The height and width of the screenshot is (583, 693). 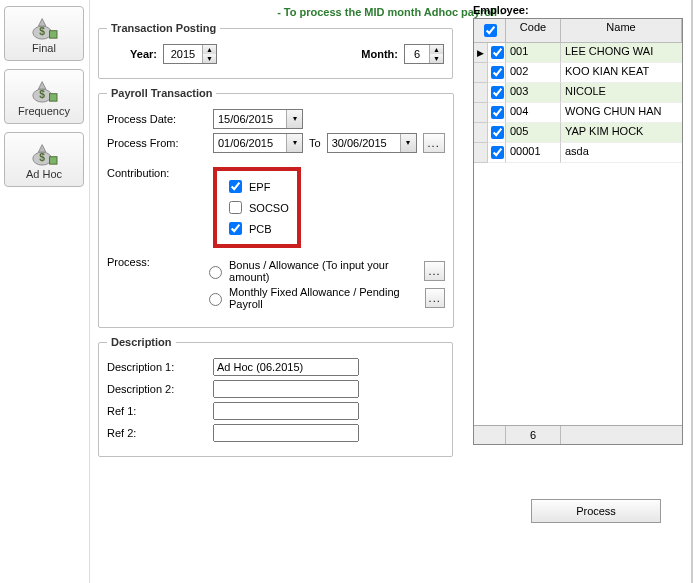 I want to click on date-range-ellipsis-button: ..., so click(x=434, y=143).